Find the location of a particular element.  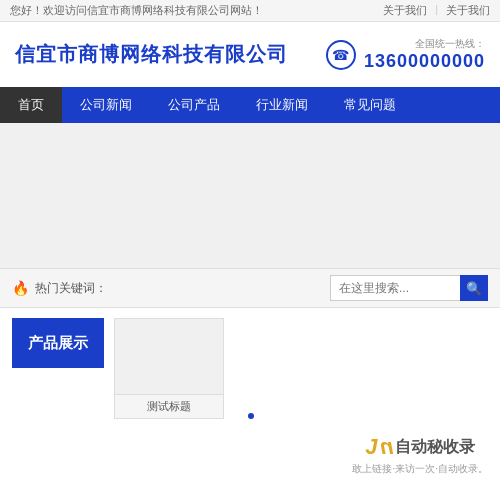

main-nav: 首页 公司新闻 公司产品 行业新闻 常见问题 is located at coordinates (250, 105).